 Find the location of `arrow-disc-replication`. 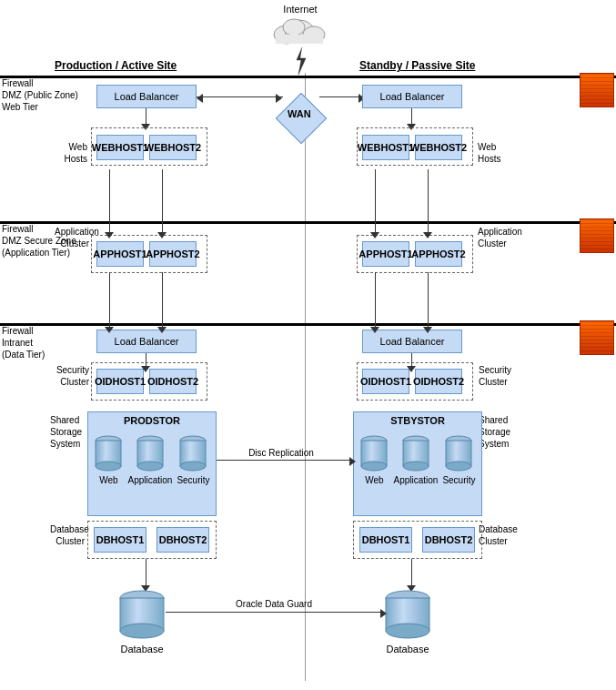

arrow-disc-replication is located at coordinates (285, 461).